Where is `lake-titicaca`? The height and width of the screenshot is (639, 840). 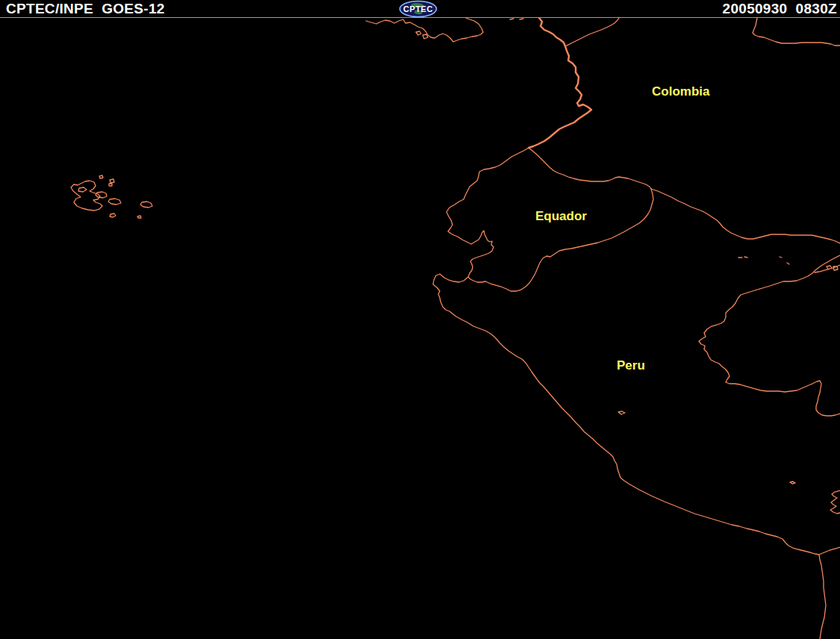
lake-titicaca is located at coordinates (835, 502).